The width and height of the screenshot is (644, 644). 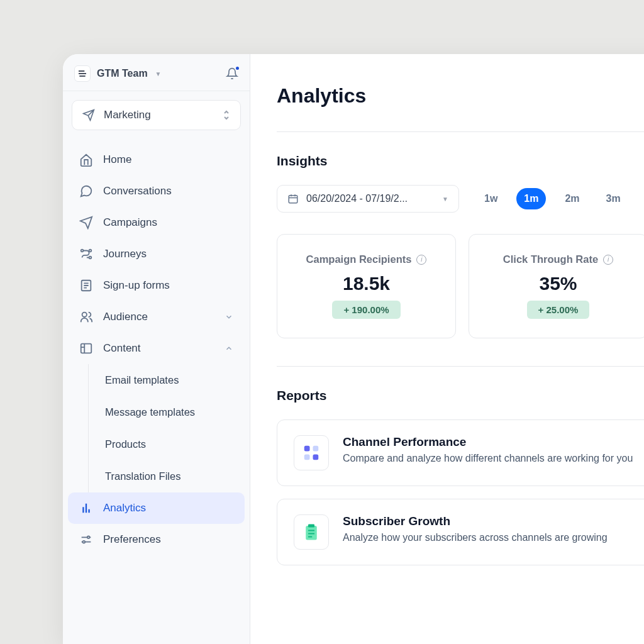 What do you see at coordinates (117, 160) in the screenshot?
I see `nav-label: Home` at bounding box center [117, 160].